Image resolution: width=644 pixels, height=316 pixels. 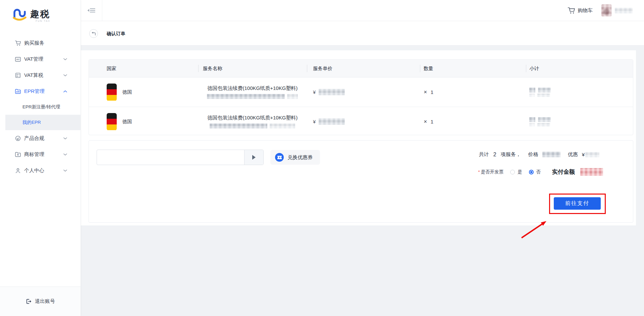 I want to click on svg-text: R, so click(x=18, y=155).